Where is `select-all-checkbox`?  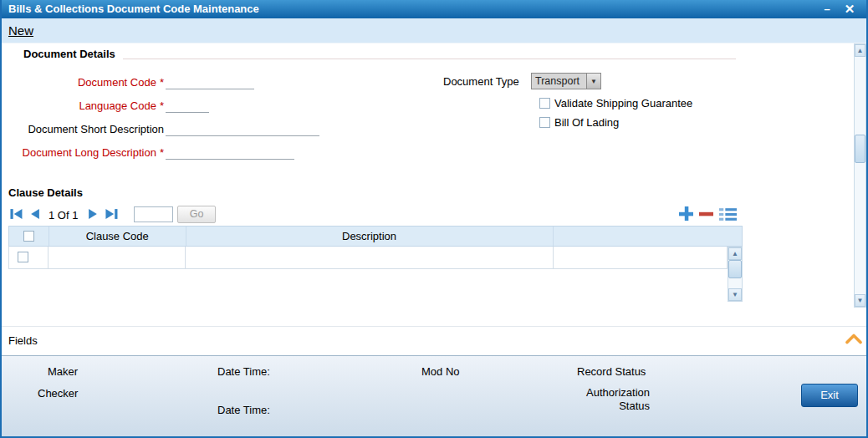 select-all-checkbox is located at coordinates (28, 236).